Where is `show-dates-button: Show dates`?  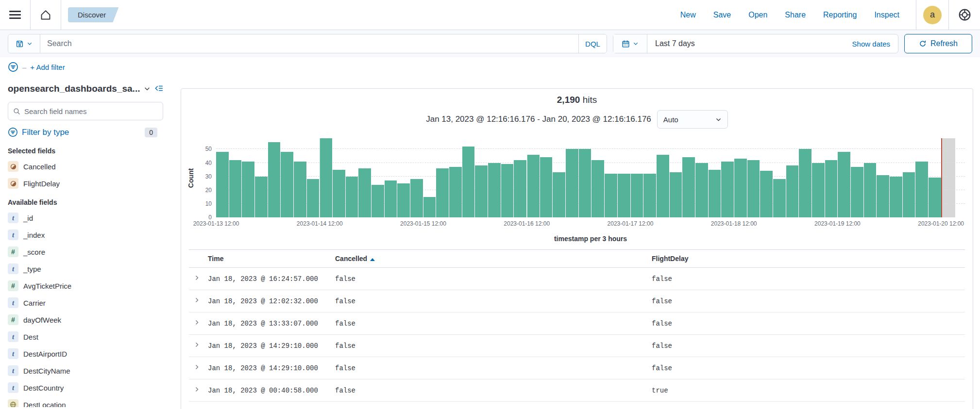
show-dates-button: Show dates is located at coordinates (875, 44).